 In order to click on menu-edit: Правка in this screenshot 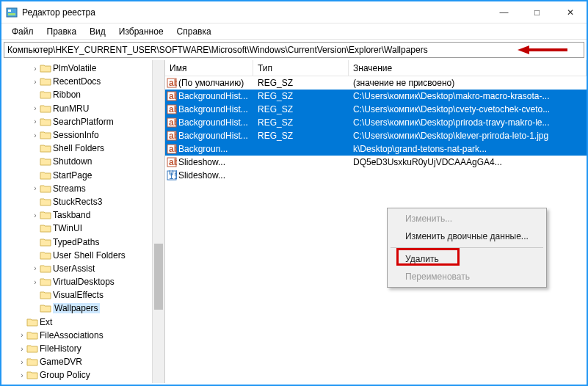, I will do `click(62, 32)`.